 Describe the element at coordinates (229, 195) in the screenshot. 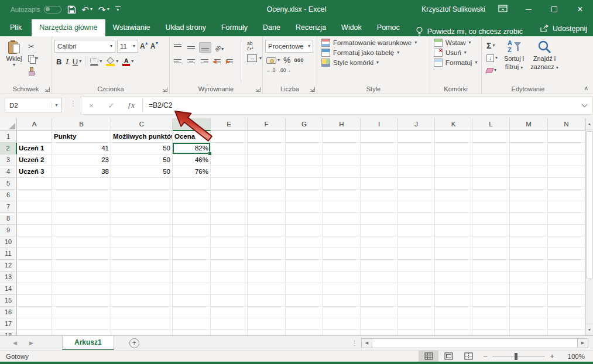

I see `cell-E6` at that location.